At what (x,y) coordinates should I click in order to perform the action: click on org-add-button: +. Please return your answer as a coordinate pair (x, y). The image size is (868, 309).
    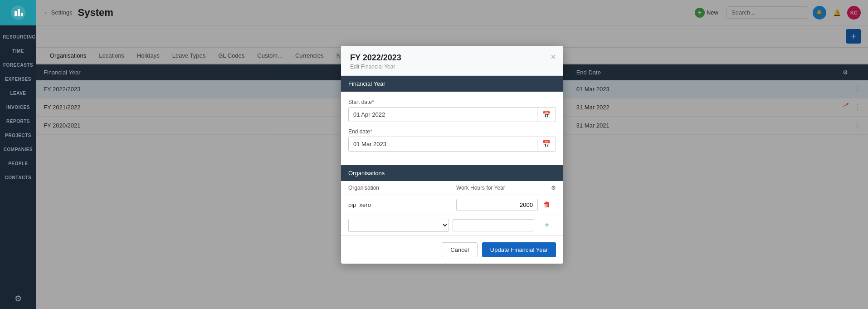
    Looking at the image, I should click on (547, 225).